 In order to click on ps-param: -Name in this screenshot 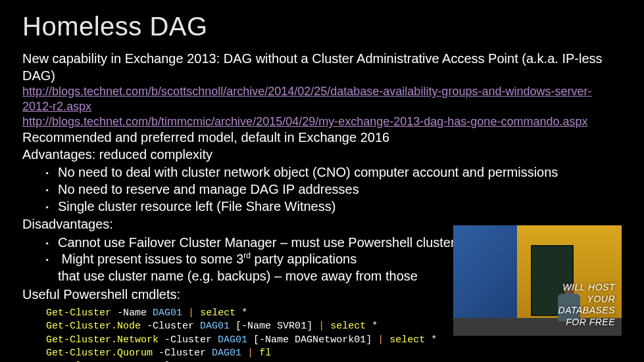, I will do `click(132, 313)`.